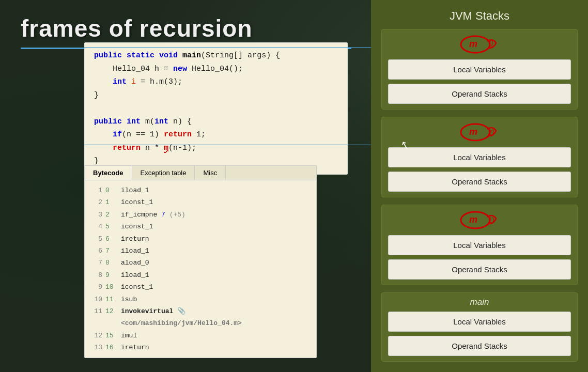  Describe the element at coordinates (479, 157) in the screenshot. I see `stack-frame-m2: m 2) Local Variables Operand Stacks` at that location.